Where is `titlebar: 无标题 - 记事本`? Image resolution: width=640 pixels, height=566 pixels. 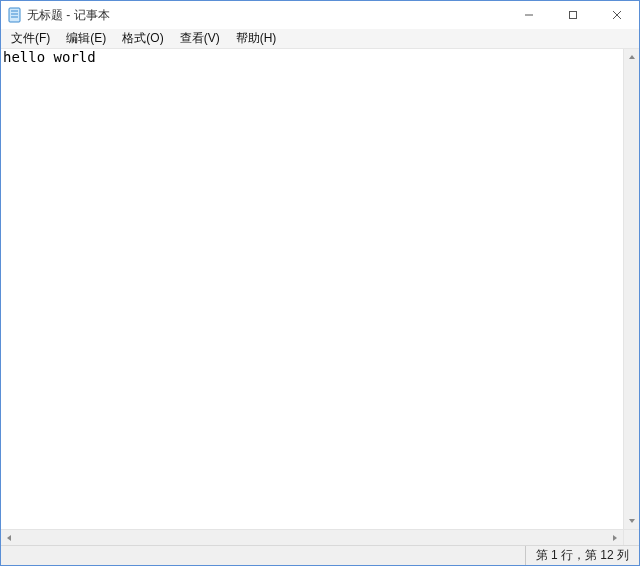
titlebar: 无标题 - 记事本 is located at coordinates (320, 15).